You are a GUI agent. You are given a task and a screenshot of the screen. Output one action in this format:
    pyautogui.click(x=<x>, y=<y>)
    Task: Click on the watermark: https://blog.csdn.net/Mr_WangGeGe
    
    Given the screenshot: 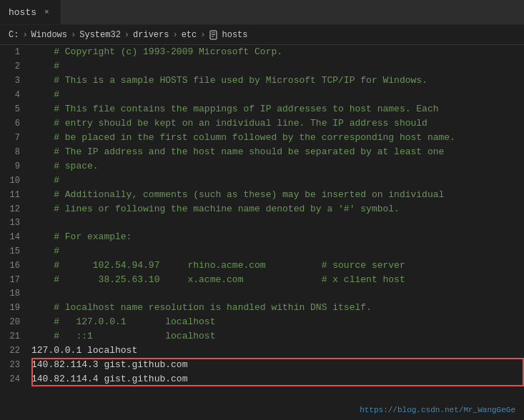 What is the action you would take?
    pyautogui.click(x=438, y=410)
    